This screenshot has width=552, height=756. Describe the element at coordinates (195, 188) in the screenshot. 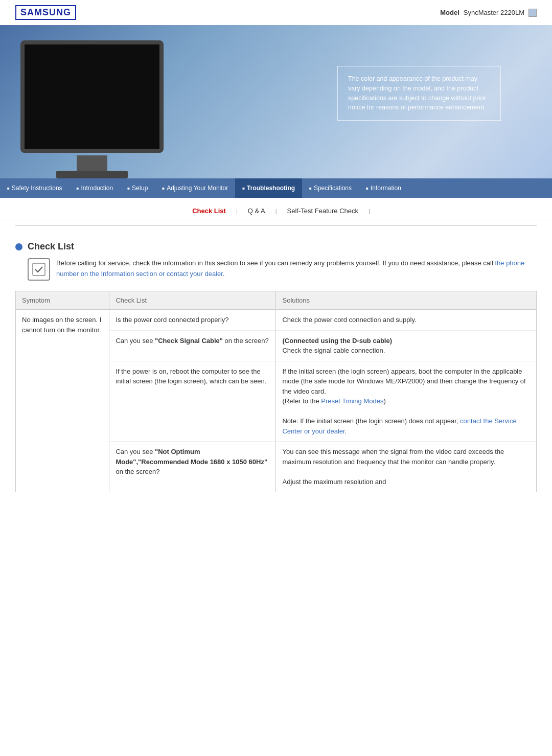

I see `nav-adjusting: ■ Adjusting Your Monitor` at that location.